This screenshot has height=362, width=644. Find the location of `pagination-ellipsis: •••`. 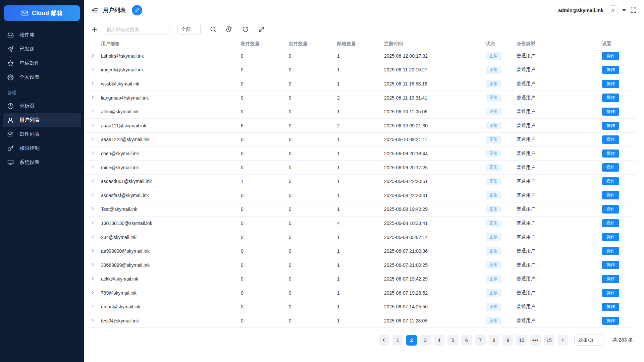

pagination-ellipsis: ••• is located at coordinates (535, 340).